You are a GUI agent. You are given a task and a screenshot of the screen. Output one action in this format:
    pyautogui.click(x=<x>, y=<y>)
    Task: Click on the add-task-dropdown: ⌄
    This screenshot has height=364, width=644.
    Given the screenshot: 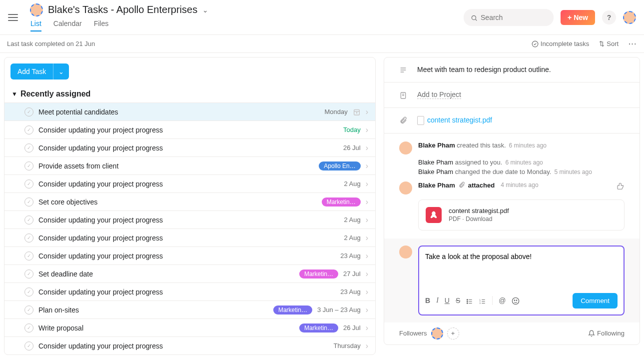 What is the action you would take?
    pyautogui.click(x=61, y=72)
    